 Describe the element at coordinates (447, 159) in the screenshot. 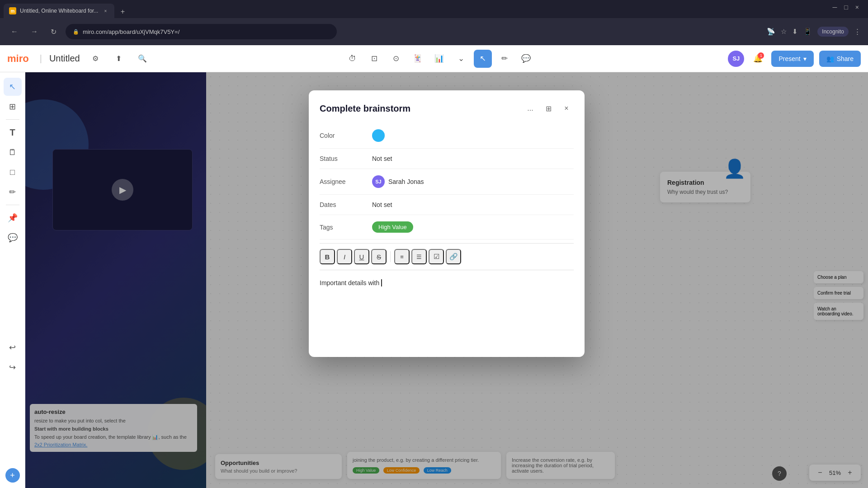

I see `status-row: Status Not set` at that location.